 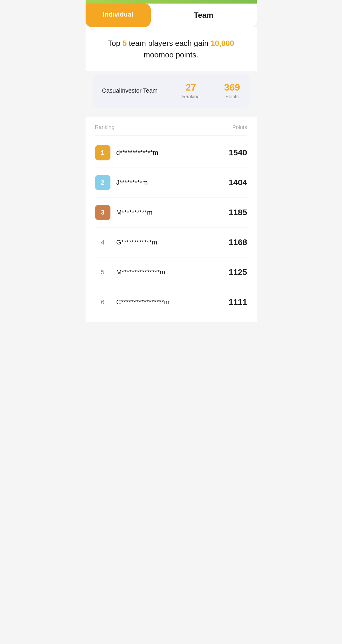 I want to click on player-points: 1540, so click(x=238, y=153).